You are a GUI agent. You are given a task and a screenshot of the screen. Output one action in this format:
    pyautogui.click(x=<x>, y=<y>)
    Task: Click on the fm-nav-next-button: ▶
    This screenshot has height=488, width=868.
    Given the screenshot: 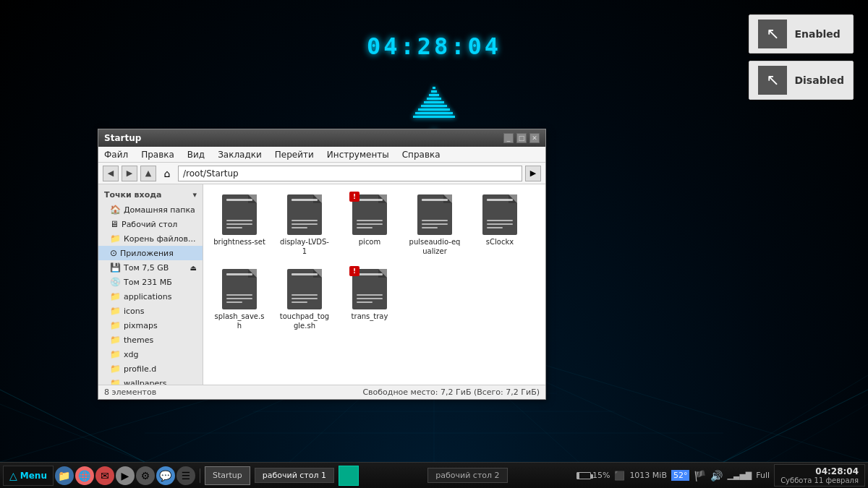 What is the action you would take?
    pyautogui.click(x=129, y=174)
    